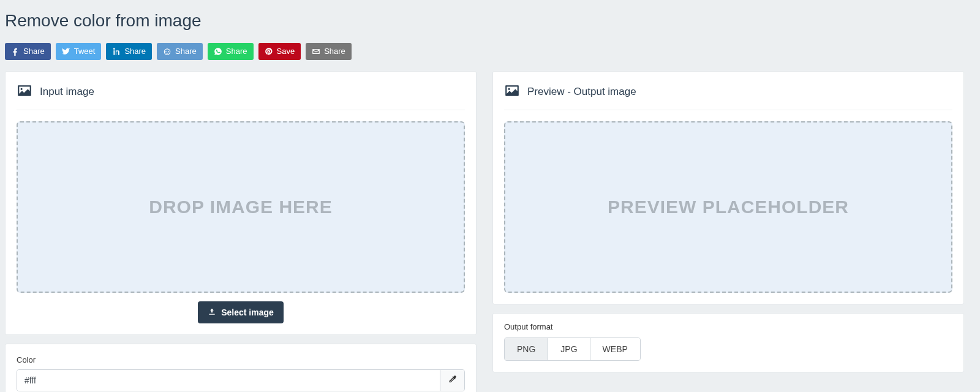  What do you see at coordinates (15, 51) in the screenshot?
I see `facebook-icon` at bounding box center [15, 51].